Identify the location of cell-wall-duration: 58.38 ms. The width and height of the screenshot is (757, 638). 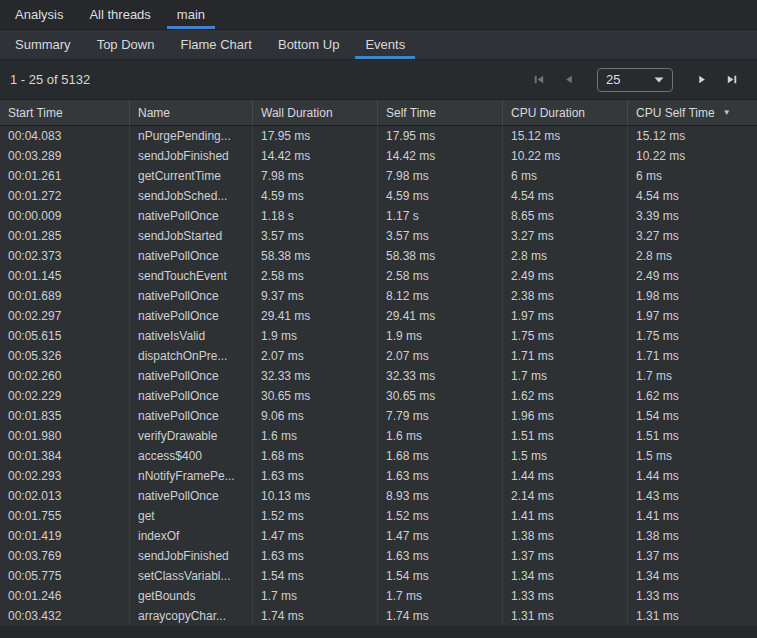
(316, 256).